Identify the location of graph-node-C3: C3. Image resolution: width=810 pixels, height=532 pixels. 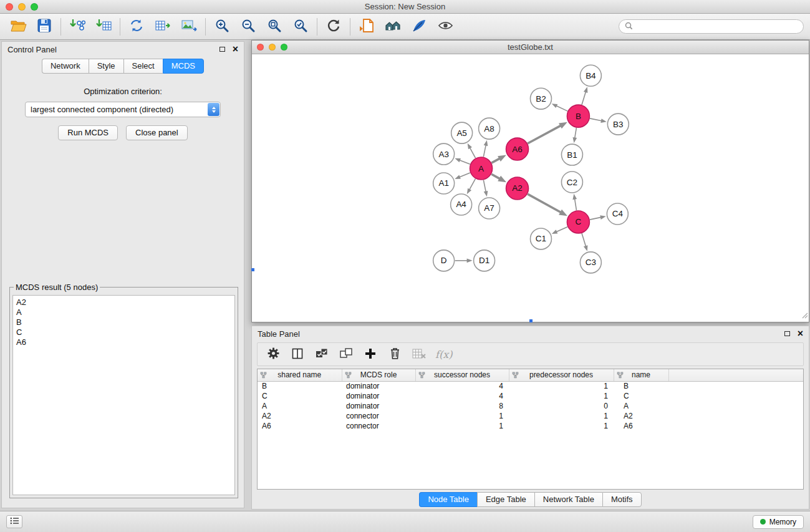
(591, 263).